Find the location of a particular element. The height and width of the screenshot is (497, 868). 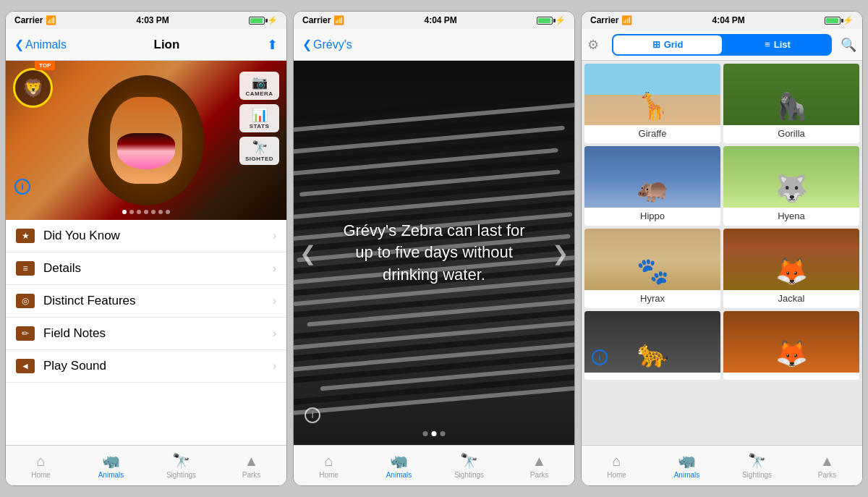

animal-cell-hyrax: 🐾 Hyrax is located at coordinates (652, 268).